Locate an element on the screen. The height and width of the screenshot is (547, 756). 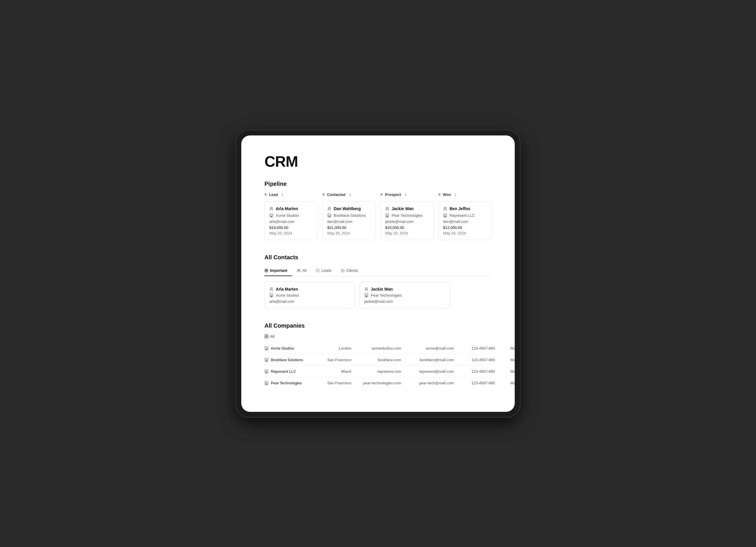
card-date-arla: May 25, 2024 is located at coordinates (291, 233).